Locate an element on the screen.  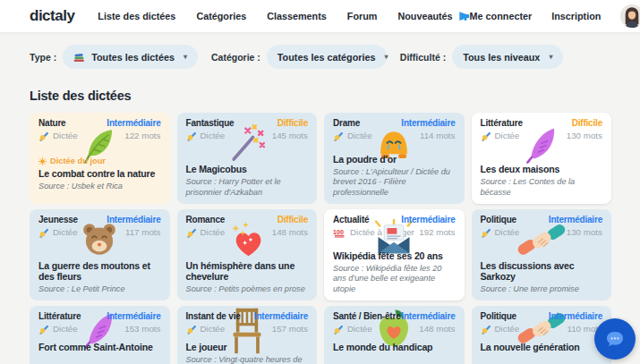
dictation-card: Instant de vie Intermédiaire Dictée 157 … is located at coordinates (247, 334).